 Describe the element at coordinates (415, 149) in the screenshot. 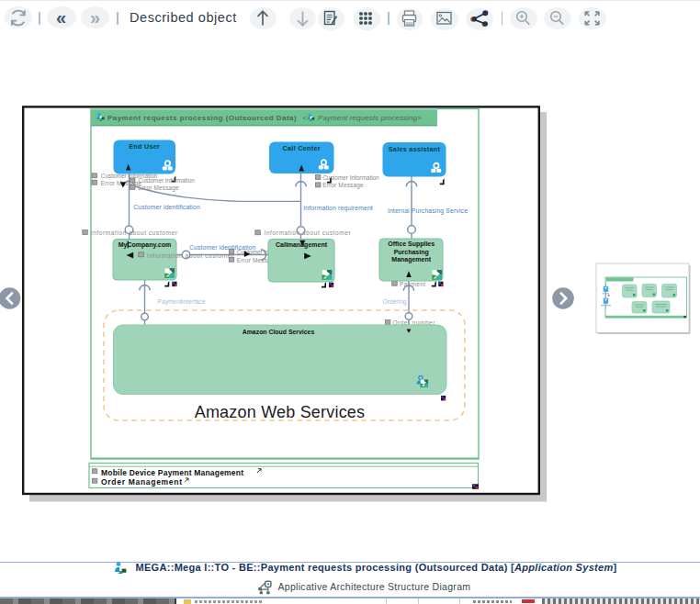

I see `svg-text: Sales assistant` at that location.